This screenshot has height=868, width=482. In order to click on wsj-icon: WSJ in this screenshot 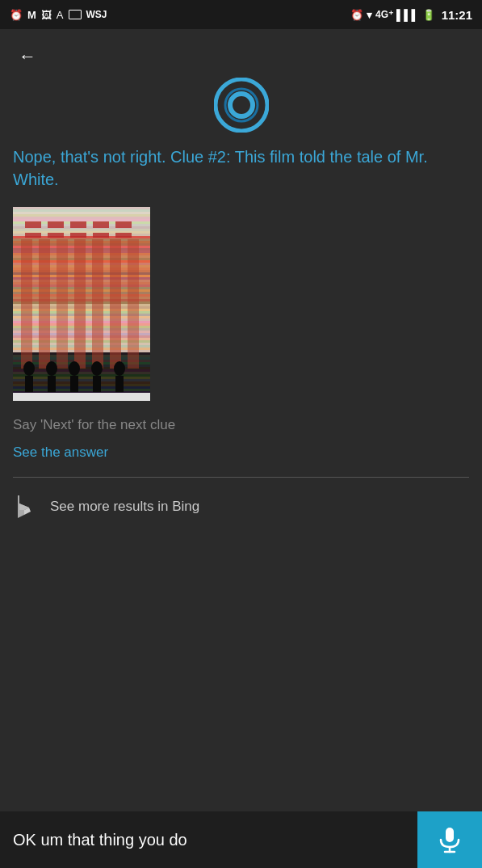, I will do `click(97, 15)`.